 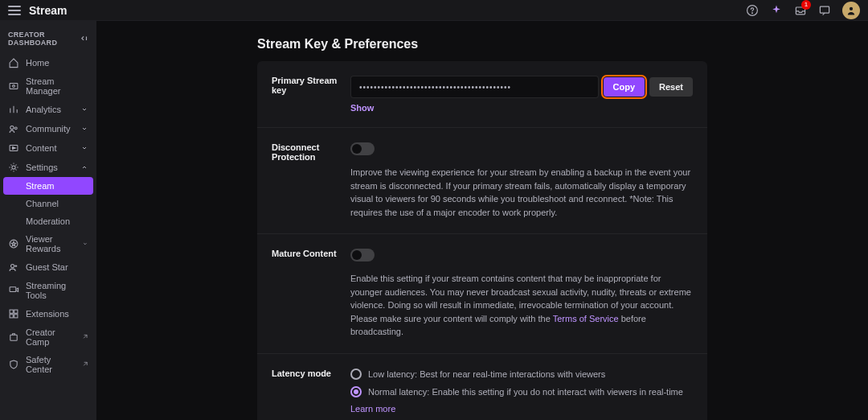 What do you see at coordinates (14, 267) in the screenshot?
I see `guest-star-icon` at bounding box center [14, 267].